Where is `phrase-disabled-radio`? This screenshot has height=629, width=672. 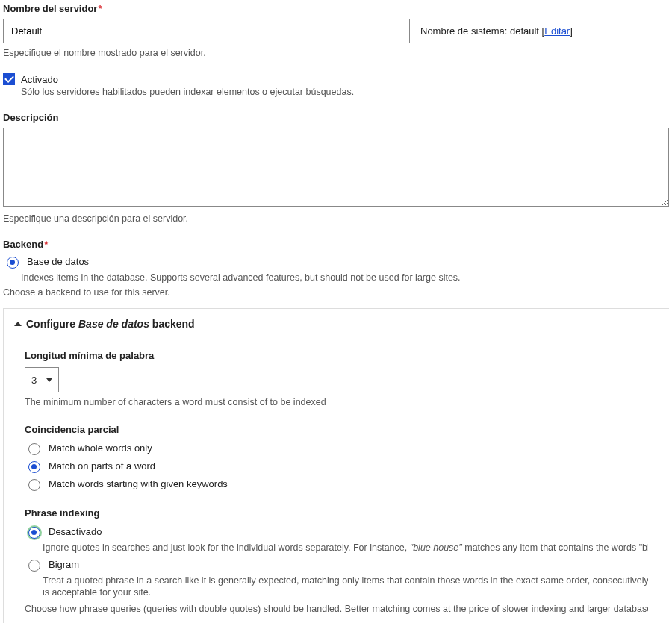 phrase-disabled-radio is located at coordinates (34, 533).